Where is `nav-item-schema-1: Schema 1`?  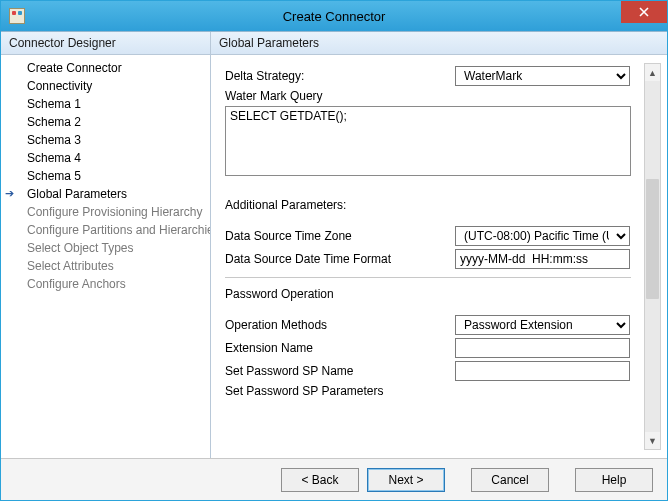
nav-item-schema-1: Schema 1 is located at coordinates (116, 104).